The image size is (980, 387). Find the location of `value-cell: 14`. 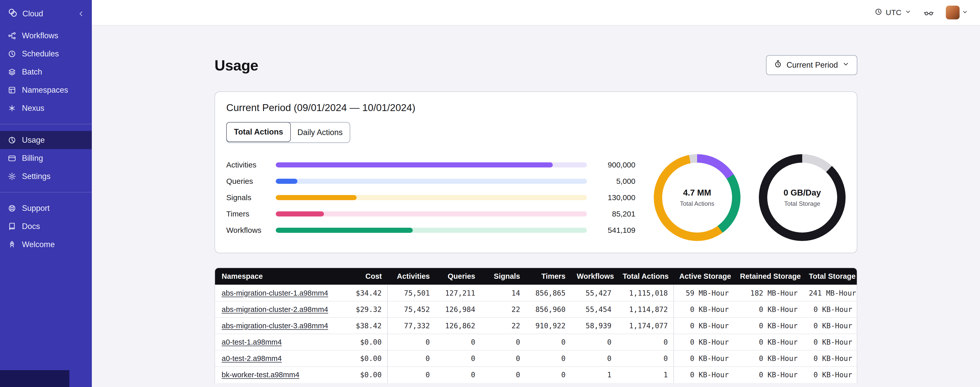

value-cell: 14 is located at coordinates (503, 293).